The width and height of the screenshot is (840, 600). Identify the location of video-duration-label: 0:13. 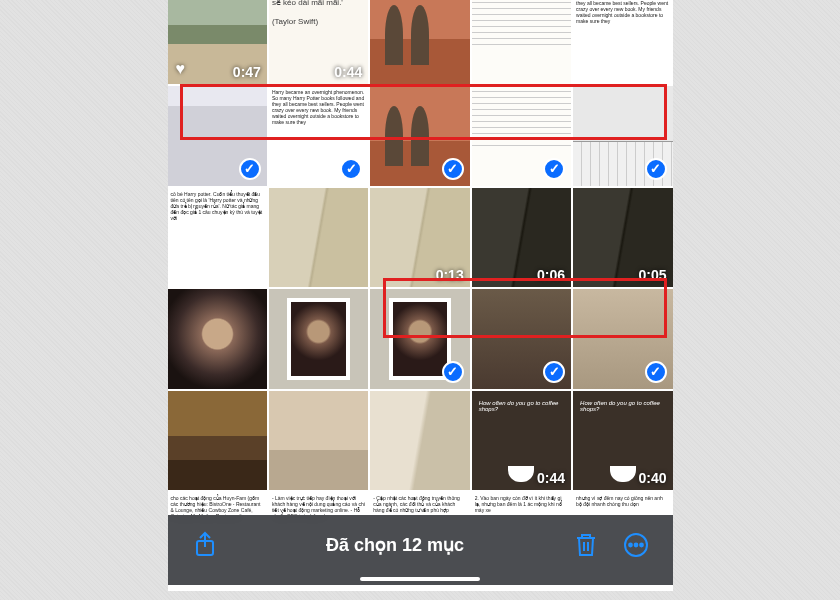
(450, 275).